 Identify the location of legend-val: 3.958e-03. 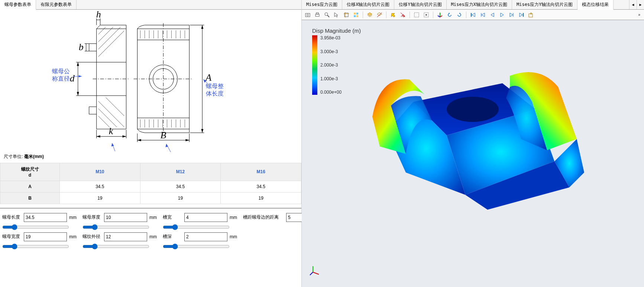
(331, 38).